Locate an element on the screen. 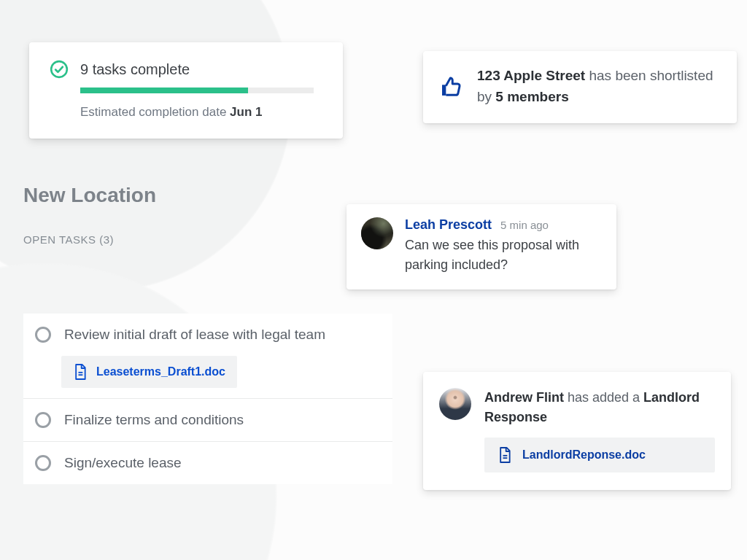  file-name: LandlordReponse.doc is located at coordinates (584, 455).